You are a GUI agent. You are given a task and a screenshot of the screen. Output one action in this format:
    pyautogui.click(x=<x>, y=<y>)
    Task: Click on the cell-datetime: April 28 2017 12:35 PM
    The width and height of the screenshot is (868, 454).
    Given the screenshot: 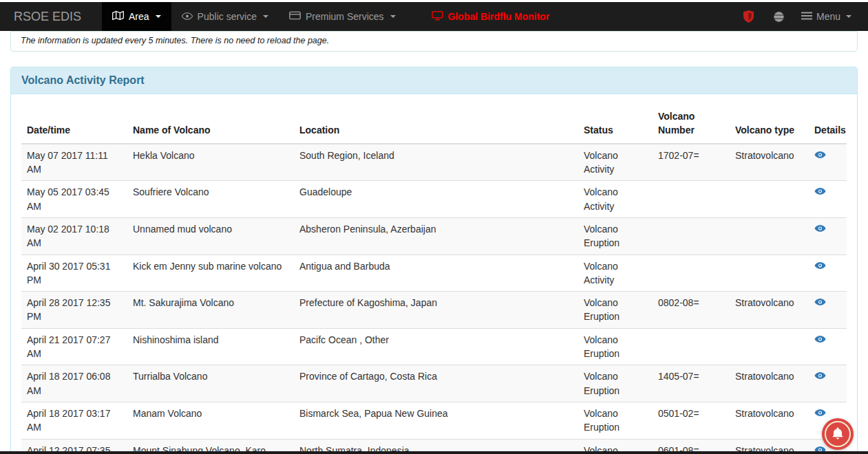 What is the action you would take?
    pyautogui.click(x=74, y=310)
    